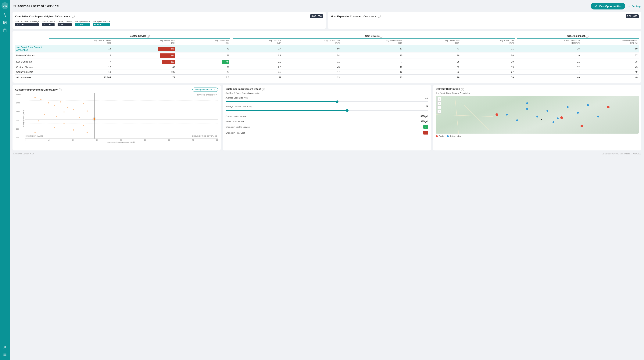 The width and height of the screenshot is (644, 360). Describe the element at coordinates (439, 99) in the screenshot. I see `zoom-in-button: +` at that location.